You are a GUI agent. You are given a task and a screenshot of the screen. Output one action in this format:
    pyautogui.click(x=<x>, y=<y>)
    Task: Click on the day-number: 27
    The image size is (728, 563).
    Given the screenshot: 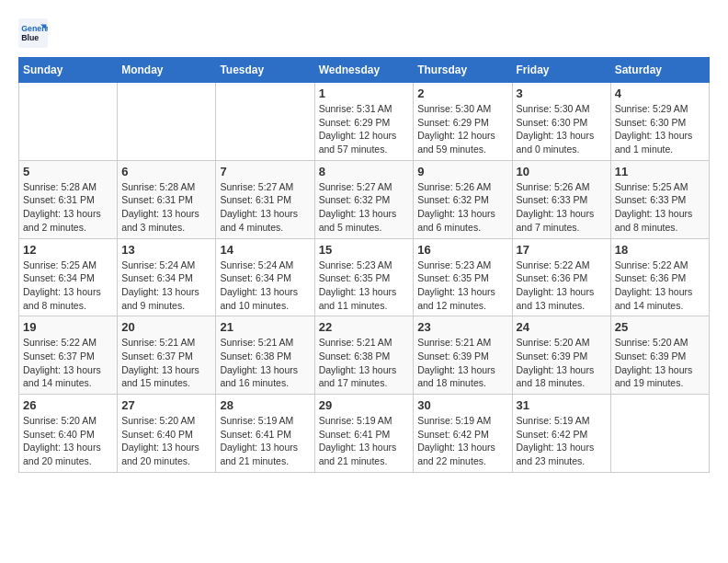 What is the action you would take?
    pyautogui.click(x=166, y=405)
    